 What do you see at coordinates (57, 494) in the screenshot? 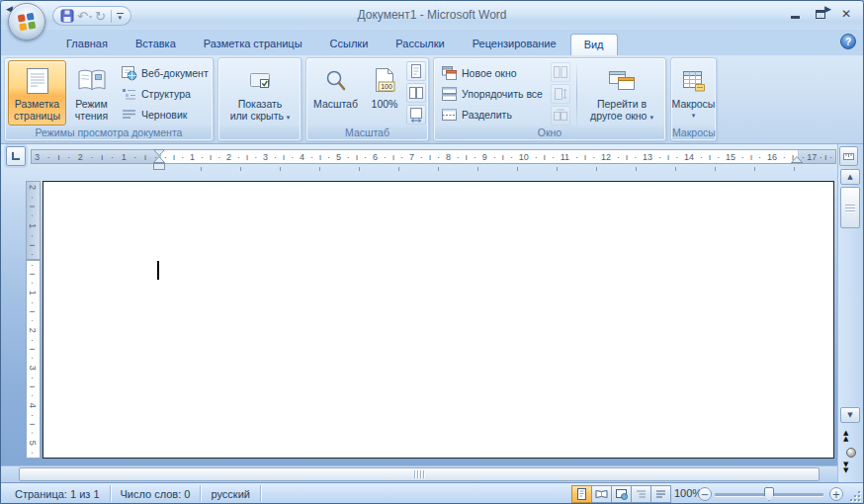
I see `page-number-status: Страница: 1 из 1` at bounding box center [57, 494].